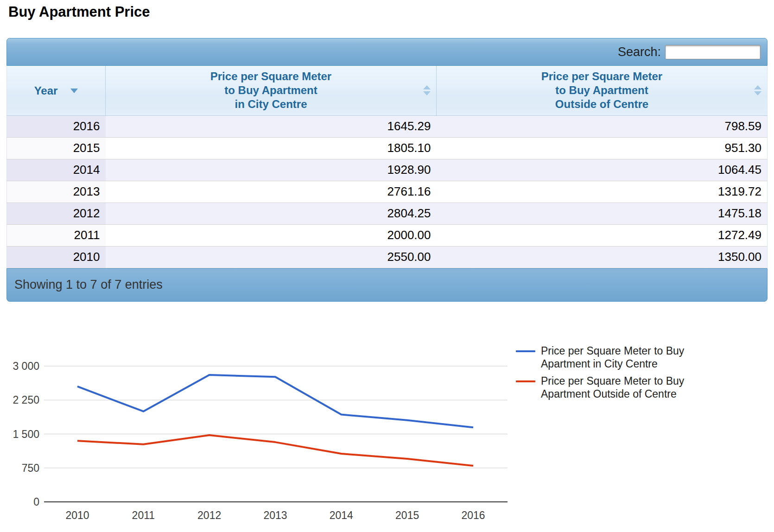 The image size is (774, 532). What do you see at coordinates (387, 192) in the screenshot?
I see `table-row: 20132761.161319.72` at bounding box center [387, 192].